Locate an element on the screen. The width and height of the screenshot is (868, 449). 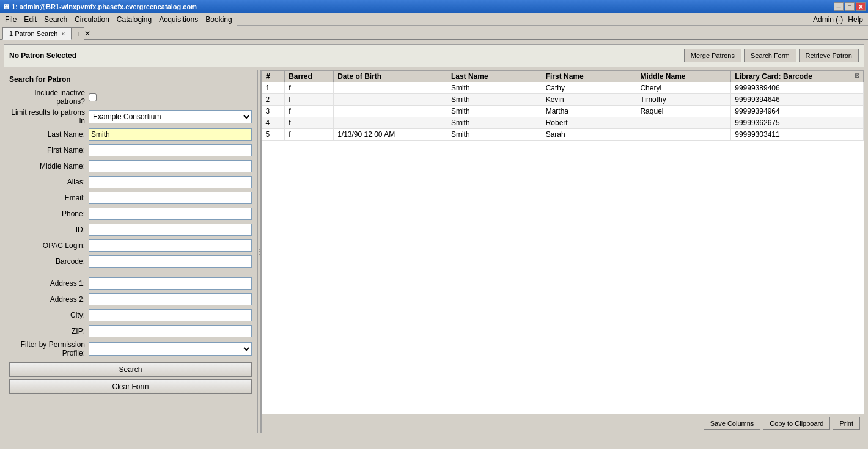
restore-button: □ is located at coordinates (850, 7).